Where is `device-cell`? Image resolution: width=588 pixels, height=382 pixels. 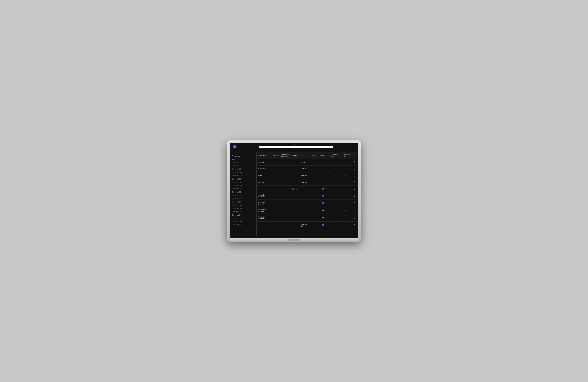
device-cell is located at coordinates (275, 189).